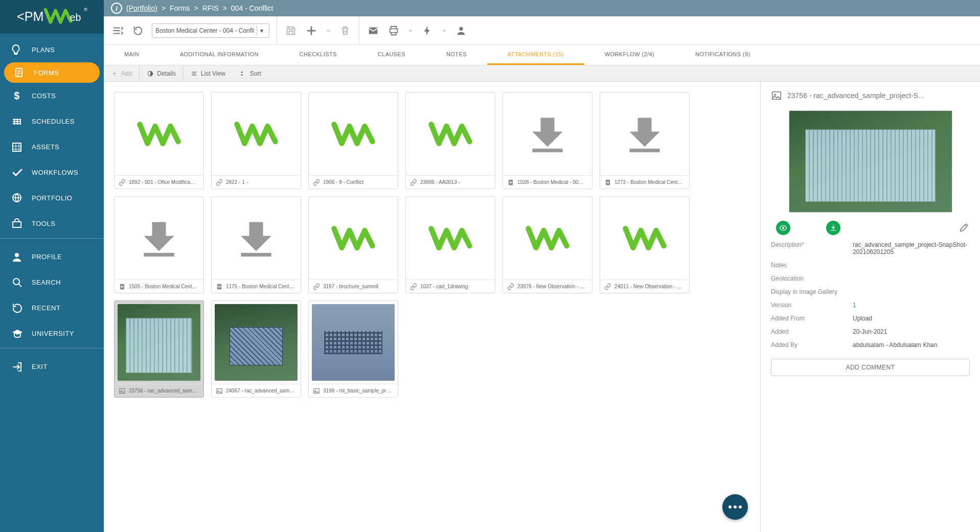 This screenshot has width=980, height=532. Describe the element at coordinates (291, 31) in the screenshot. I see `save-icon` at that location.